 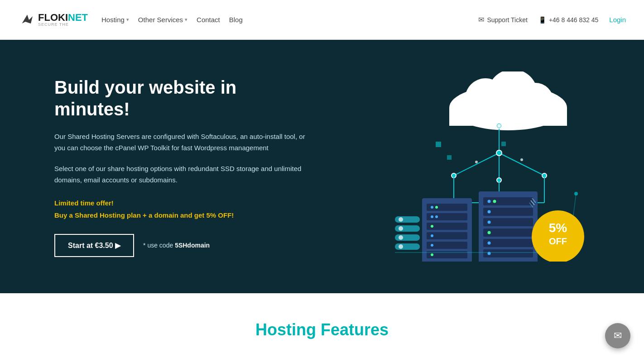 I want to click on hosting-dropdown-icon, so click(x=128, y=20).